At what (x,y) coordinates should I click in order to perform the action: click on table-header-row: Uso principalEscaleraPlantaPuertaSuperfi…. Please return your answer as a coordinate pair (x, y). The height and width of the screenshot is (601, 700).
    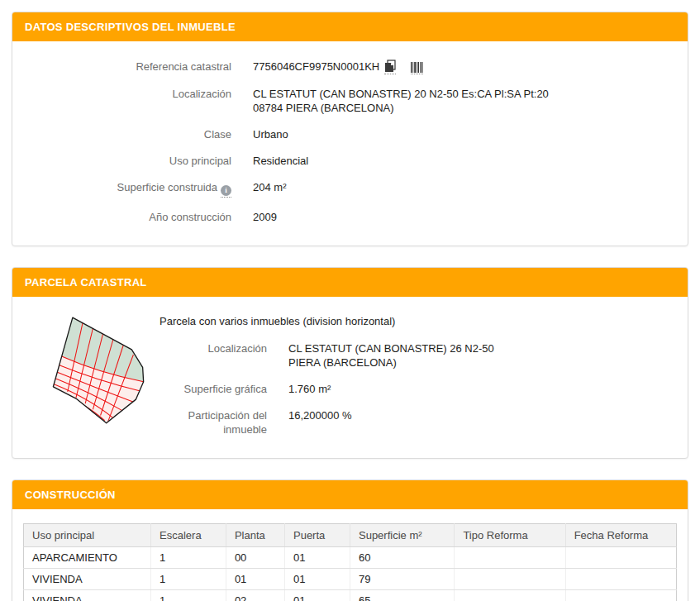
    Looking at the image, I should click on (350, 536).